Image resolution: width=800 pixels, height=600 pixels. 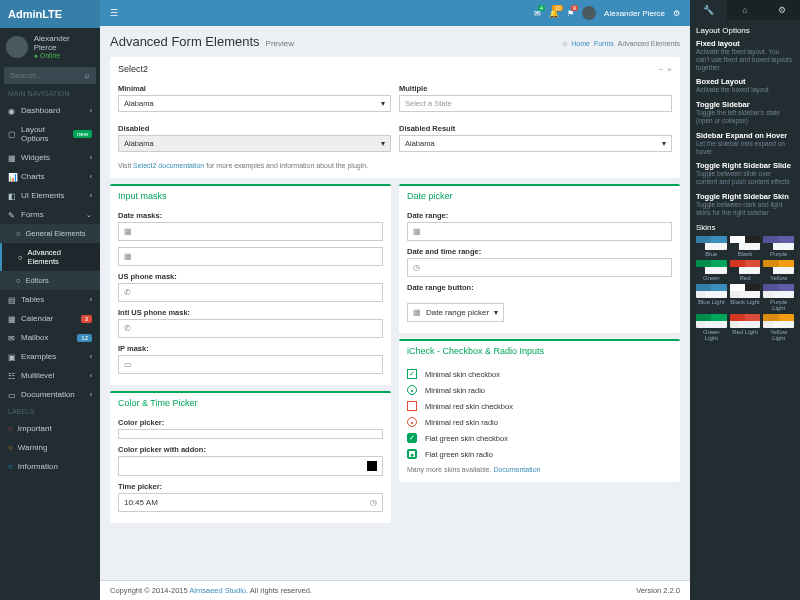 What do you see at coordinates (254, 128) in the screenshot?
I see `disabled-label: Disabled` at bounding box center [254, 128].